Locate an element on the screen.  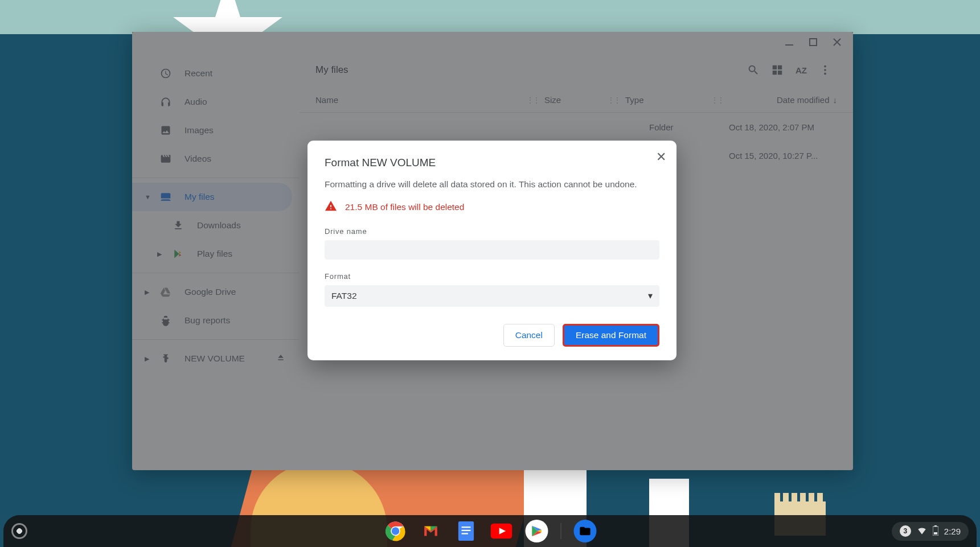
erase-and-format-button: Erase and Format is located at coordinates (611, 335).